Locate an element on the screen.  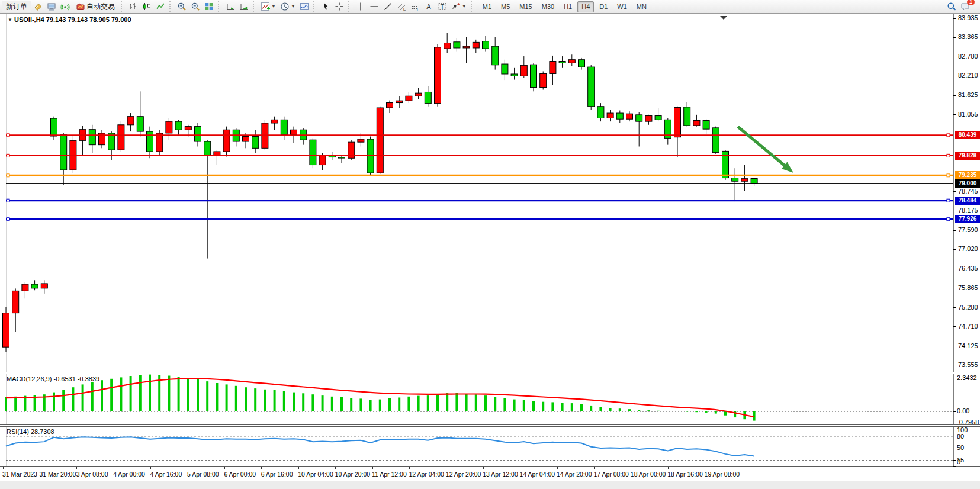
timeframe-button-m15: M15 is located at coordinates (526, 7).